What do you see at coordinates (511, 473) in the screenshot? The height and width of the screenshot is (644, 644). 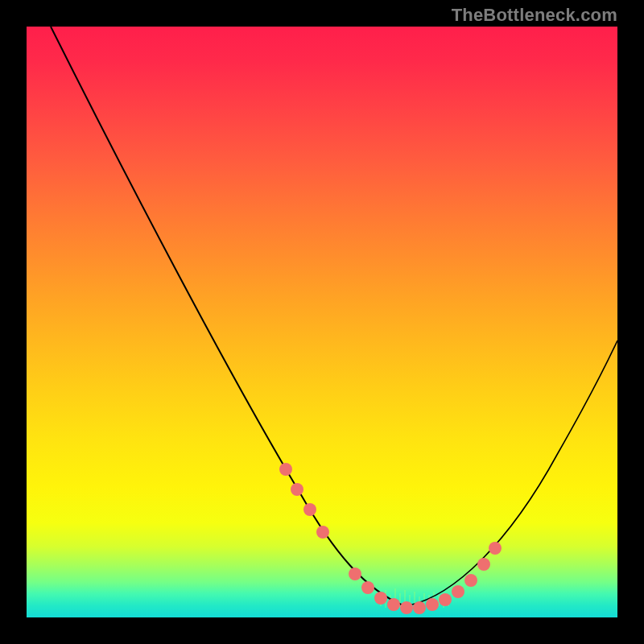 I see `bottleneck-curve-right` at bounding box center [511, 473].